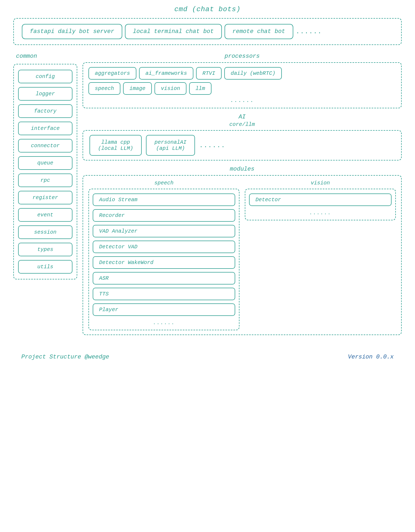 Image resolution: width=415 pixels, height=532 pixels. I want to click on common-item-rpc: rpc, so click(45, 180).